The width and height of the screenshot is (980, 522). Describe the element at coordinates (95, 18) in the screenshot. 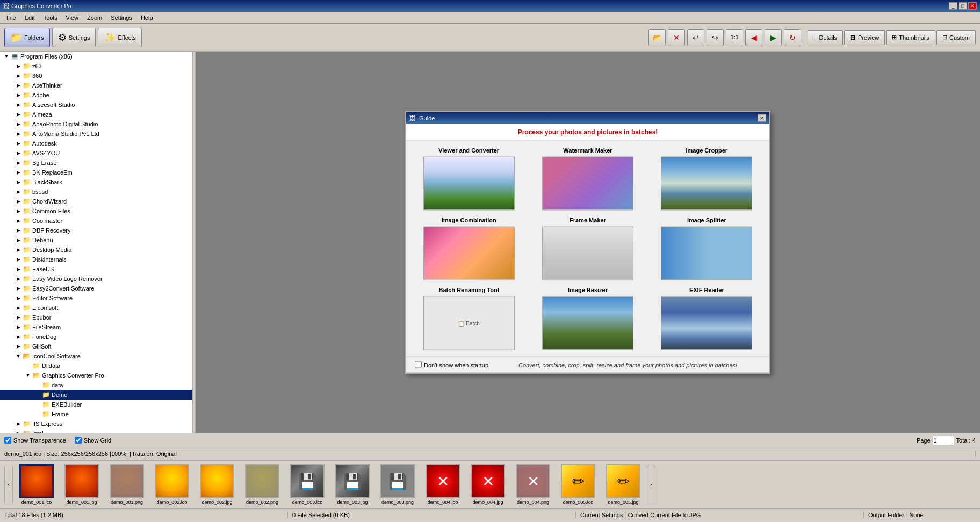

I see `menu-zoom: Zoom` at that location.